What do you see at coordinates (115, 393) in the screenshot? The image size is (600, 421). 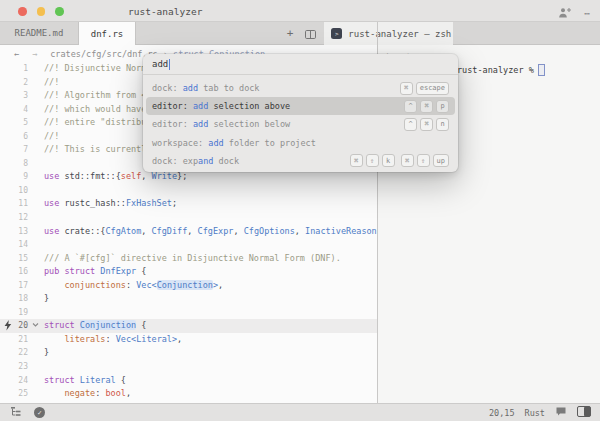 I see `code-token: bool` at bounding box center [115, 393].